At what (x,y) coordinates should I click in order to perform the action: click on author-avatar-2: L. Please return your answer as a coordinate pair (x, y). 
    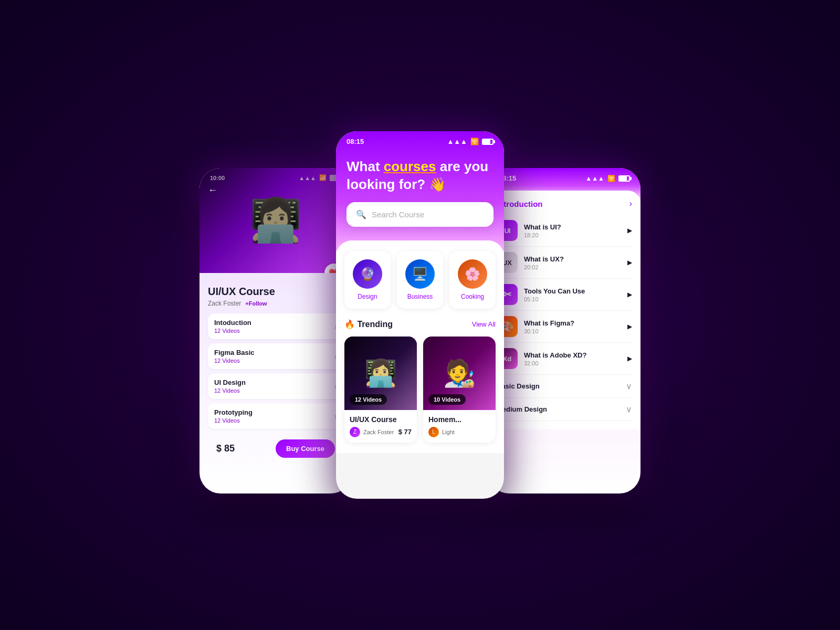
    Looking at the image, I should click on (434, 432).